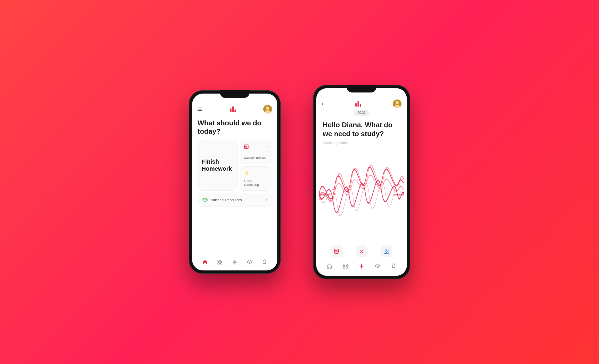  Describe the element at coordinates (267, 200) in the screenshot. I see `chevron-resource: ›` at that location.